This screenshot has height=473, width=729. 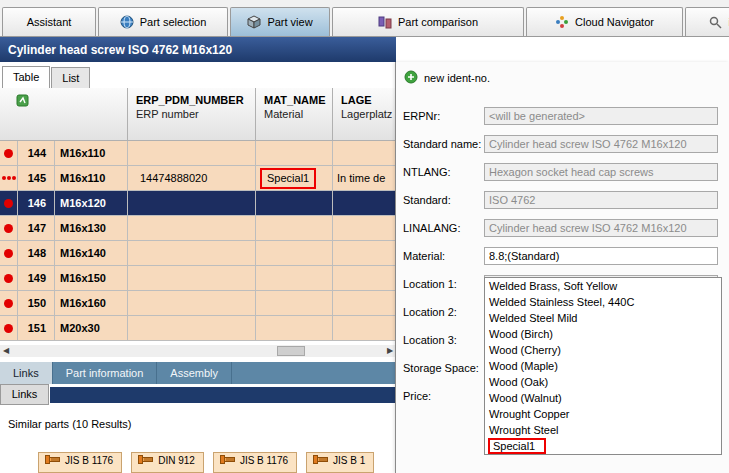 I want to click on dropdown-option: Wood (Cherry), so click(x=603, y=350).